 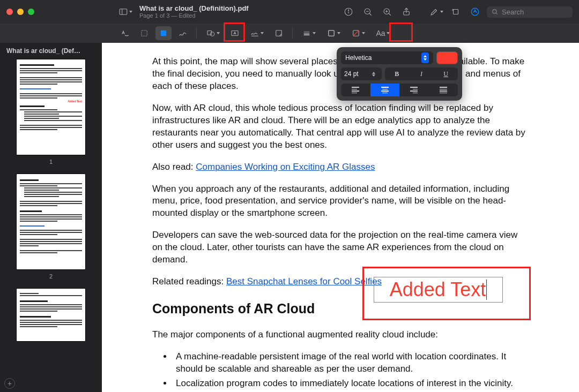 I want to click on shapes-tool-icon, so click(x=213, y=33).